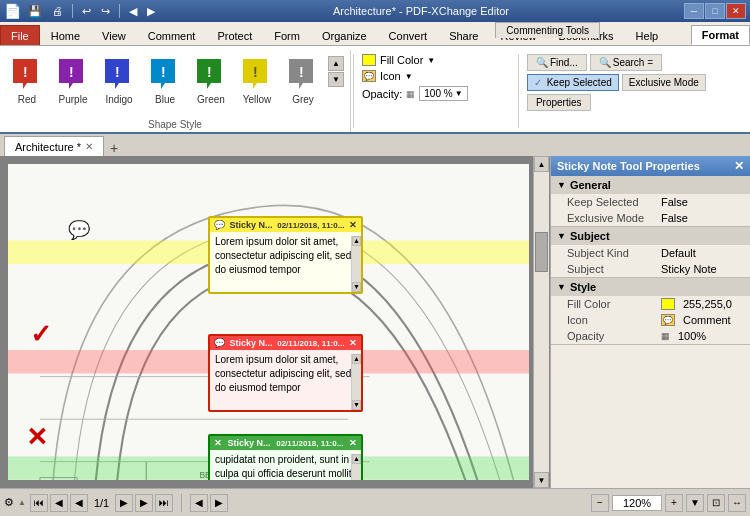 The height and width of the screenshot is (516, 750). What do you see at coordinates (542, 252) in the screenshot?
I see `scroll-thumb-v` at bounding box center [542, 252].